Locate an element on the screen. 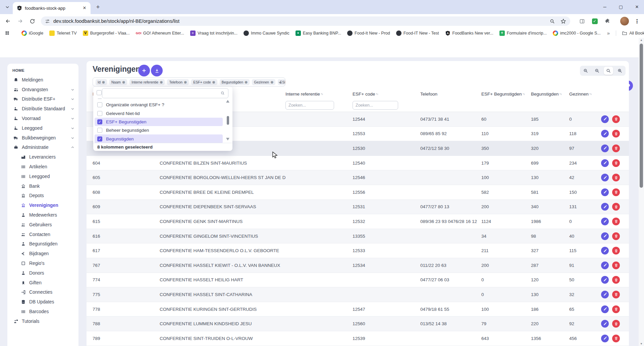  bookmarks-overflow-chevron: » is located at coordinates (608, 33).